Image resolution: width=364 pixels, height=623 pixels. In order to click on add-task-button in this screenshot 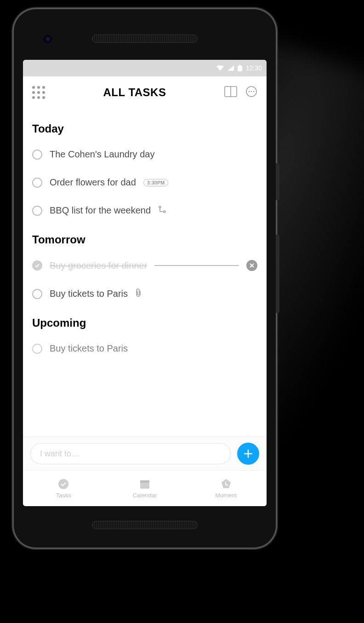, I will do `click(248, 454)`.